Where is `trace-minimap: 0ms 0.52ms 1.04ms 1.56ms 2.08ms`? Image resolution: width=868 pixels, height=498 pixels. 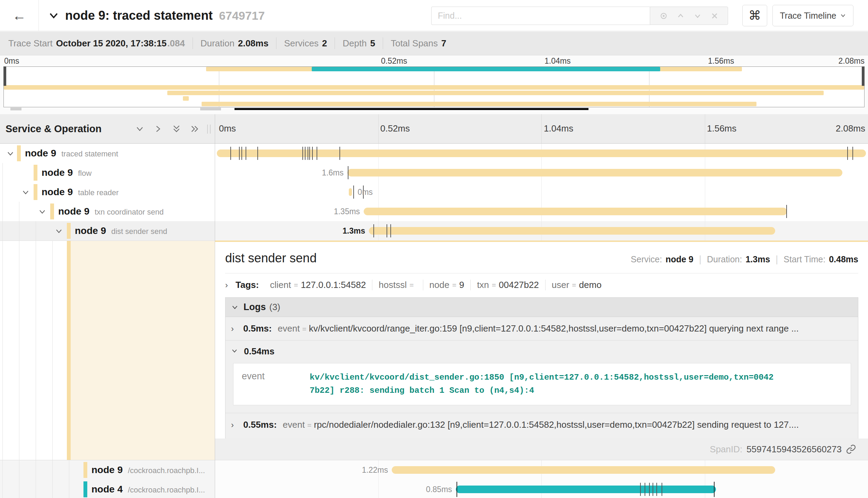 trace-minimap: 0ms 0.52ms 1.04ms 1.56ms 2.08ms is located at coordinates (434, 85).